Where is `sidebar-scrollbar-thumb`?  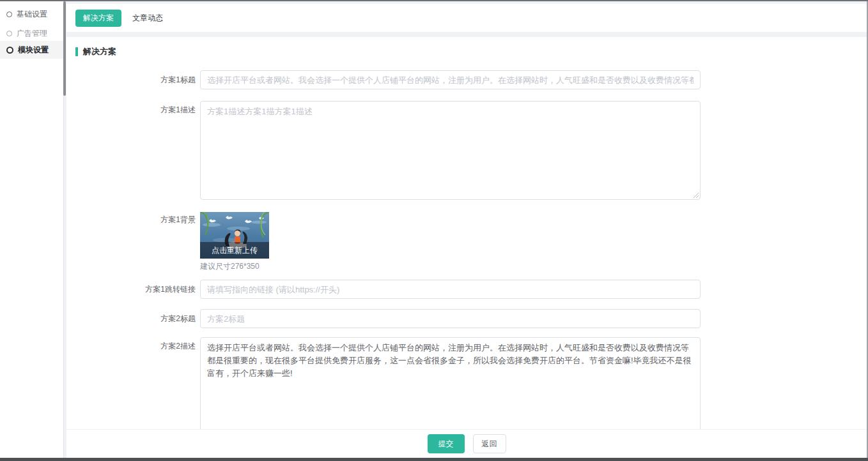
sidebar-scrollbar-thumb is located at coordinates (65, 49).